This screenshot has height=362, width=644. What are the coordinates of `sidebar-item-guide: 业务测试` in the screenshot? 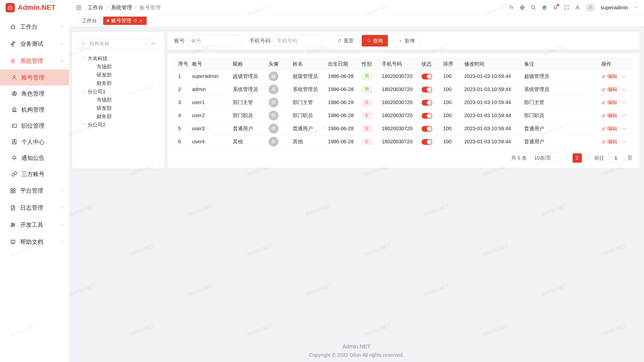 It's located at (34, 44).